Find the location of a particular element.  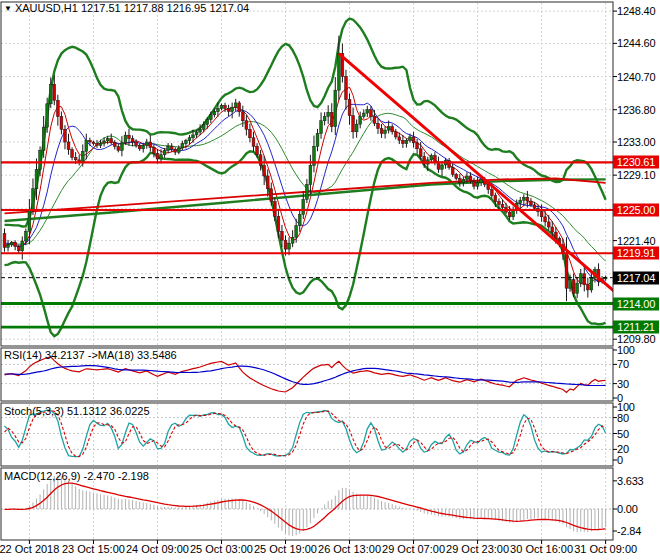

price-level-badge: 1219.91 is located at coordinates (636, 254).